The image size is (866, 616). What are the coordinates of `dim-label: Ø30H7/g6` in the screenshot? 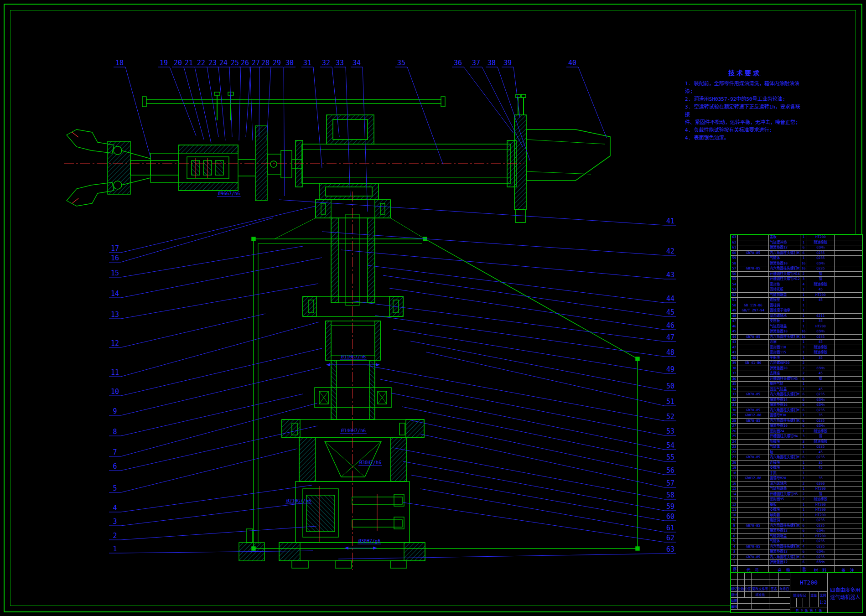 It's located at (369, 541).